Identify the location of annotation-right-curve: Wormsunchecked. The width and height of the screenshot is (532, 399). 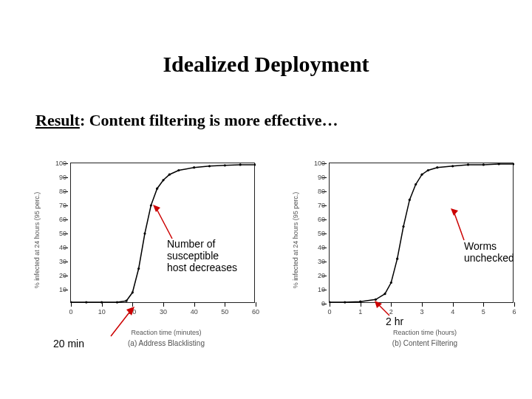
(489, 252).